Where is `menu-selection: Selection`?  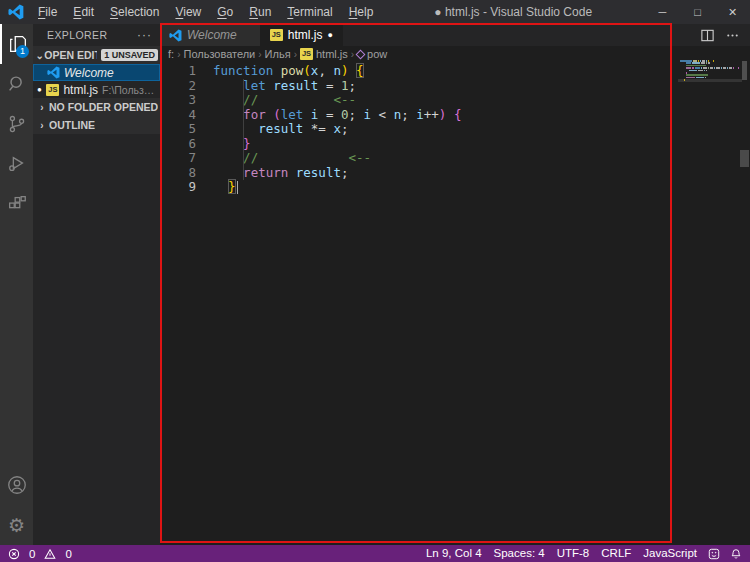 menu-selection: Selection is located at coordinates (134, 12).